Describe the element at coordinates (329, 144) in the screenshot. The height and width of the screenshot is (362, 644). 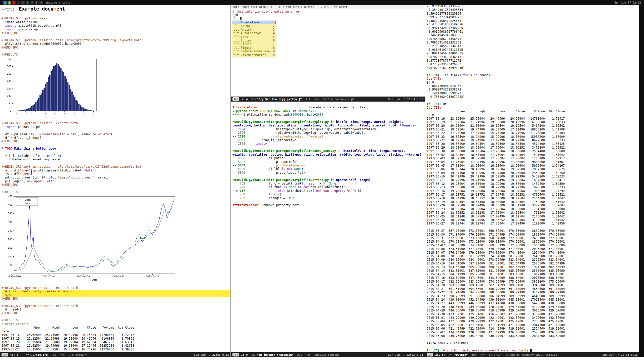
I see `buffer-line: 2898 finally:` at that location.